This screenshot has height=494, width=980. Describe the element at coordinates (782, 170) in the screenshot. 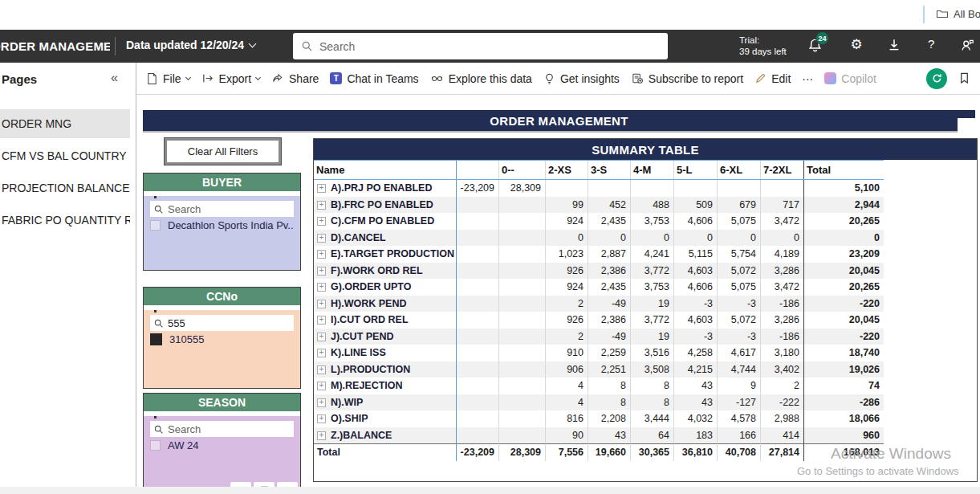

I see `column-header-7-2XL: 7-2XL` at that location.